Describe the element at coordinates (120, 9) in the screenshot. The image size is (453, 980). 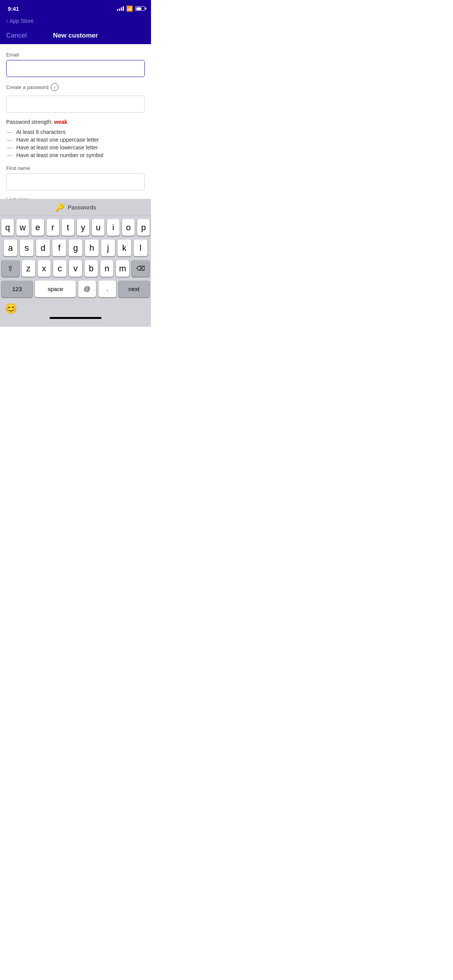
I see `signal-icon` at that location.